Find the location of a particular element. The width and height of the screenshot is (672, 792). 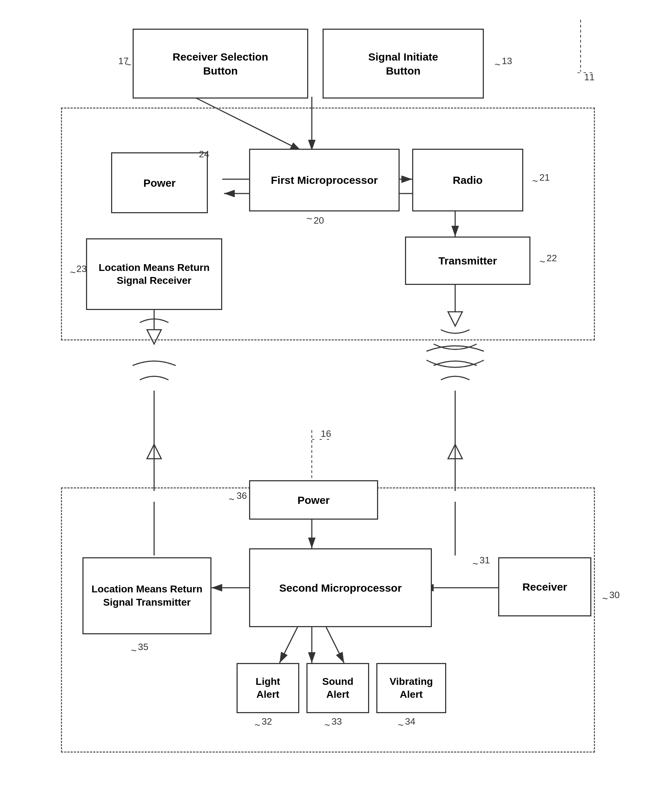

location-receiver-box: Location Means ReturnSignal Receiver is located at coordinates (154, 274).